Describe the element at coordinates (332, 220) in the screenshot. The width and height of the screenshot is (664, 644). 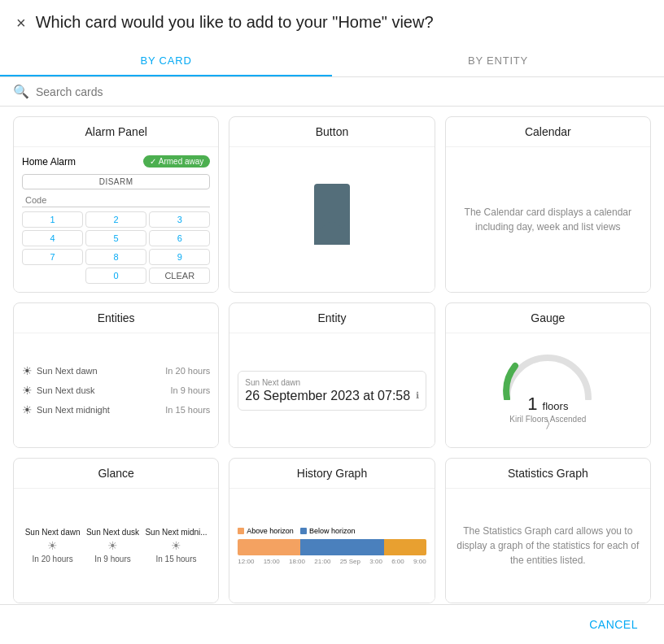
I see `card-preview-button` at that location.